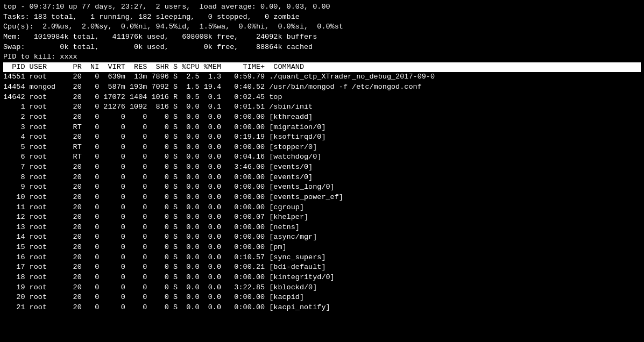 The width and height of the screenshot is (644, 342). I want to click on process-row: 18 root 20 0 0 0 0 S 0.0 0.0 0:00.00 [ki…, so click(322, 277).